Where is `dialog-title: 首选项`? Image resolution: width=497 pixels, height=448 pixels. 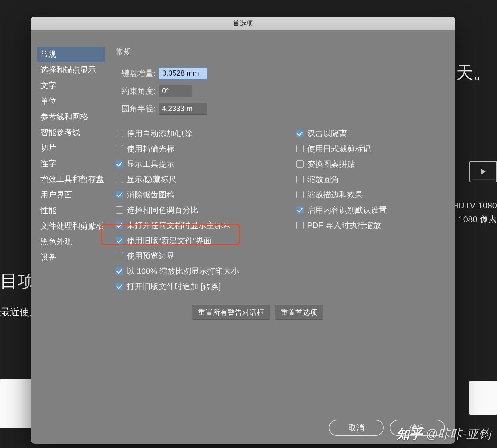
dialog-title: 首选项 is located at coordinates (243, 23).